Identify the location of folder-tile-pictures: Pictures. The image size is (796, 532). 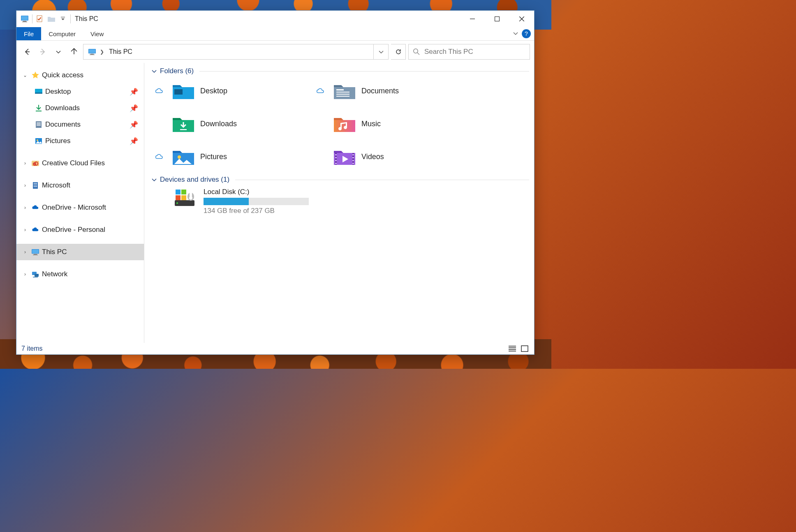
(232, 157).